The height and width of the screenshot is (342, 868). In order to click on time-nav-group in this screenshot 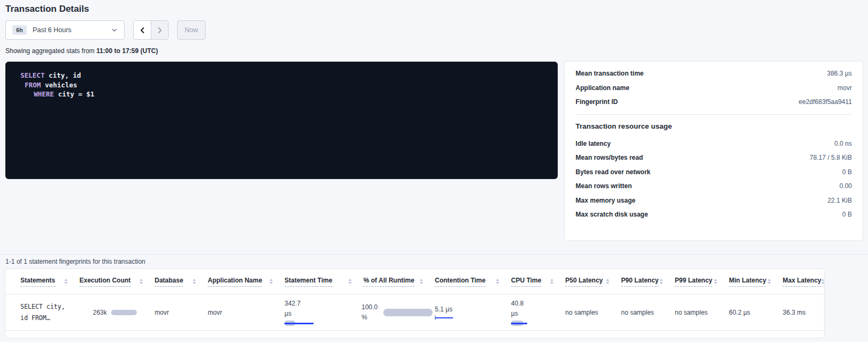, I will do `click(151, 30)`.